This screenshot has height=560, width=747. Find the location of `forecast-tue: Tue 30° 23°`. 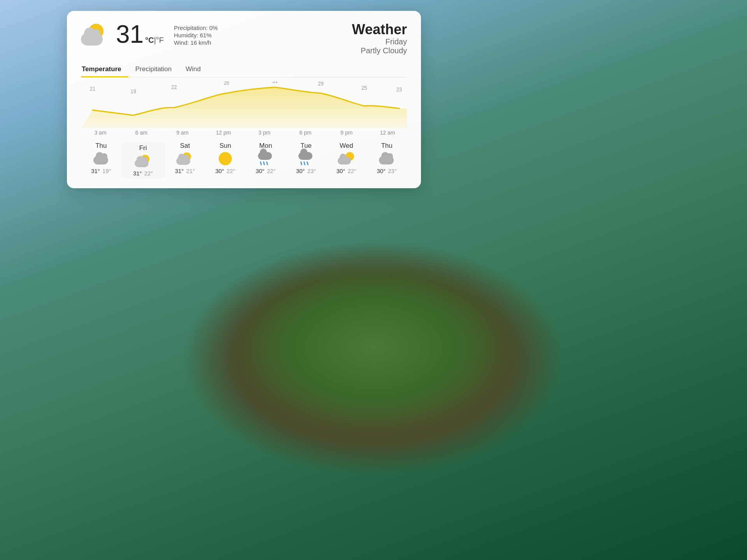

forecast-tue: Tue 30° 23° is located at coordinates (306, 160).